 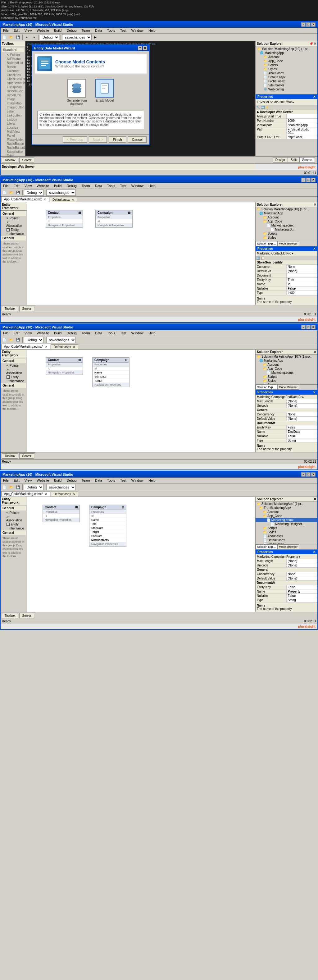 What do you see at coordinates (302, 436) in the screenshot?
I see `null-v-3: False` at bounding box center [302, 436].